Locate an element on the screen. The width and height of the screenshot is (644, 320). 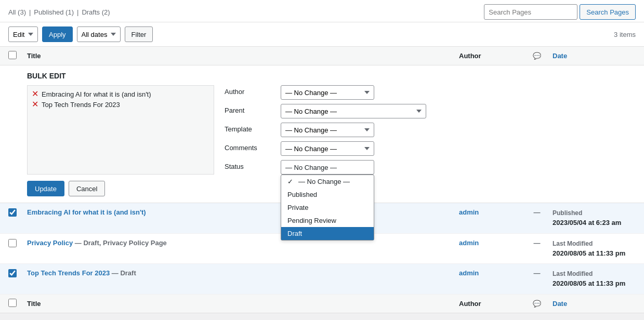
row-1-author-link: admin is located at coordinates (469, 212).